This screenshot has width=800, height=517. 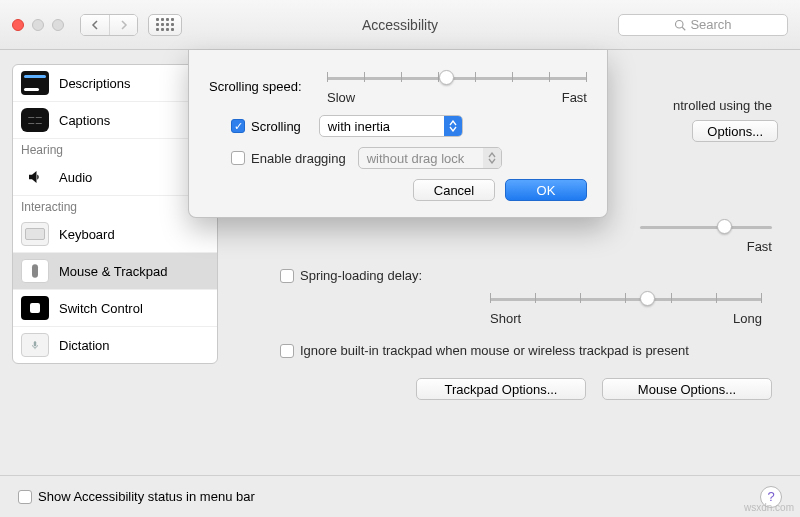 I want to click on trackpad-options-button: Trackpad Options..., so click(x=501, y=389).